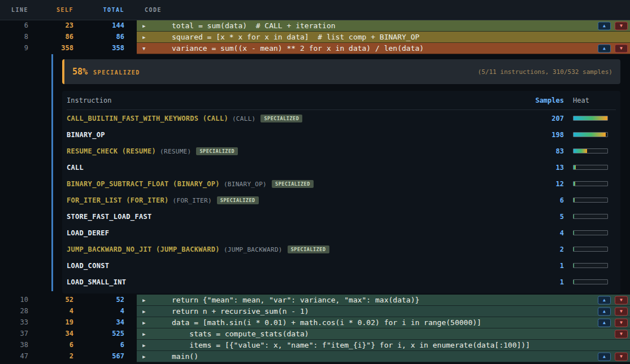  Describe the element at coordinates (88, 266) in the screenshot. I see `instruction-name-text: LOAD_CONST` at that location.